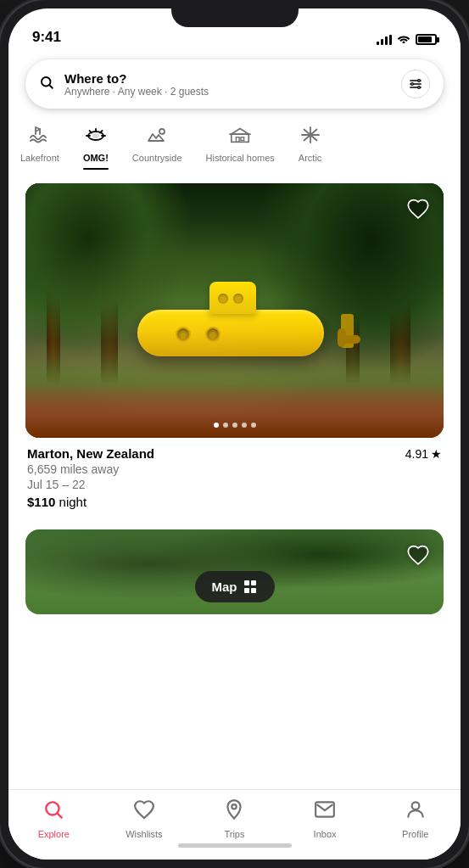 The image size is (469, 868). I want to click on explore-icon, so click(53, 812).